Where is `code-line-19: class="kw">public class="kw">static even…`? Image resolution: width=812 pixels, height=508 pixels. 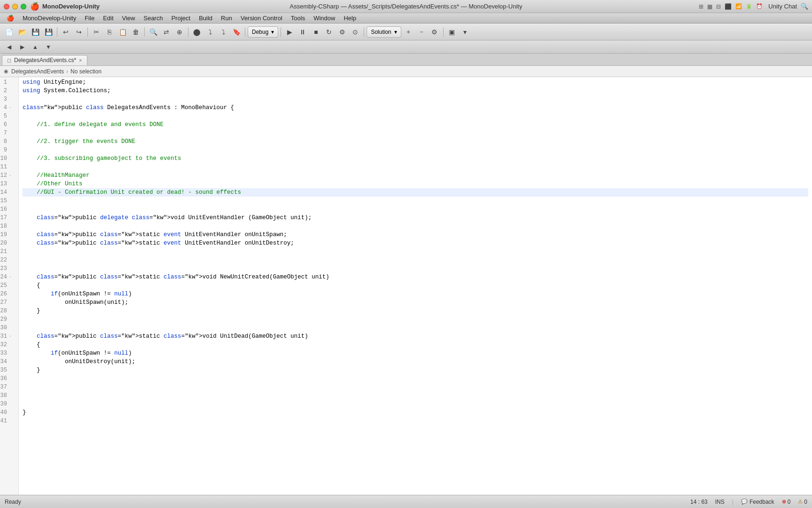 code-line-19: class="kw">public class="kw">static even… is located at coordinates (415, 235).